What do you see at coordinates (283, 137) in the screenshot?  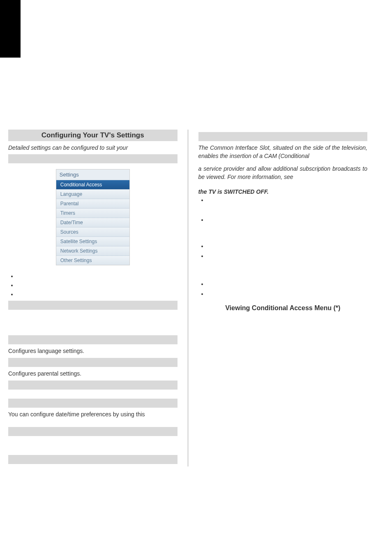 I see `subhead-right-top` at bounding box center [283, 137].